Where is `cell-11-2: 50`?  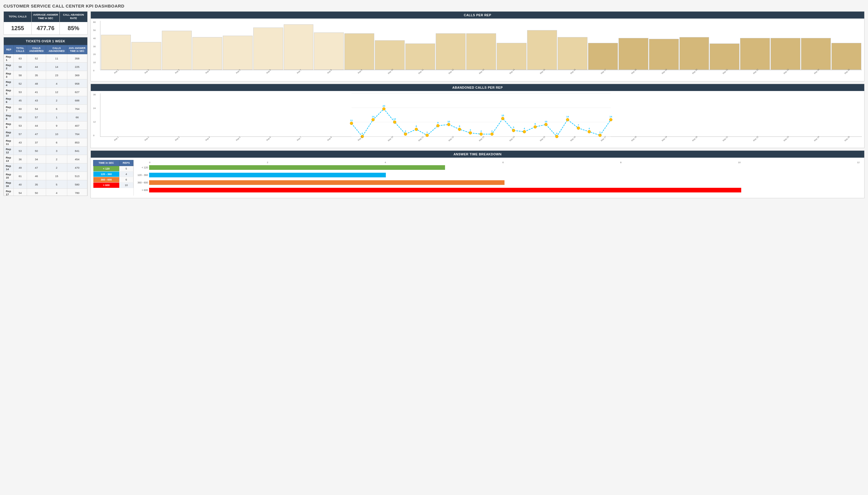
cell-11-2: 50 is located at coordinates (36, 151).